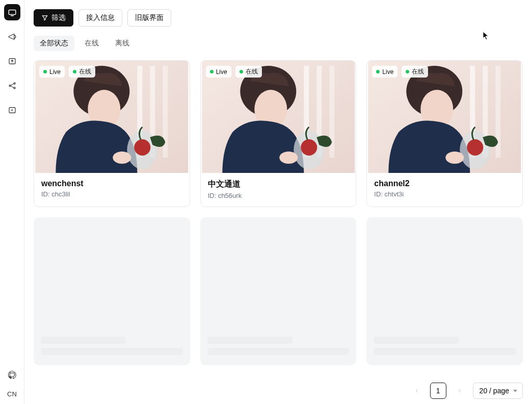 The width and height of the screenshot is (532, 404). Describe the element at coordinates (100, 18) in the screenshot. I see `access-info-button: 接入信息` at that location.